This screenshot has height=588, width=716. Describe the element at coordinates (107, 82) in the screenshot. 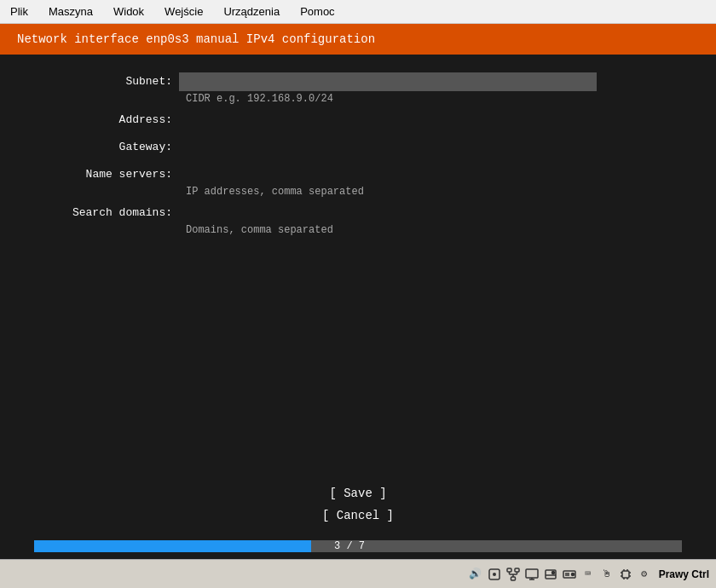

I see `subnet-label: Subnet:` at that location.